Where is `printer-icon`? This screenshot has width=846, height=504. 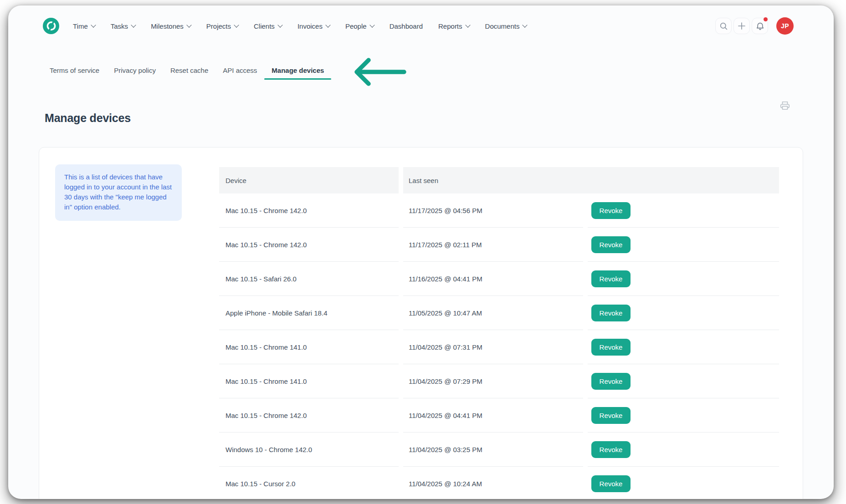
printer-icon is located at coordinates (785, 106).